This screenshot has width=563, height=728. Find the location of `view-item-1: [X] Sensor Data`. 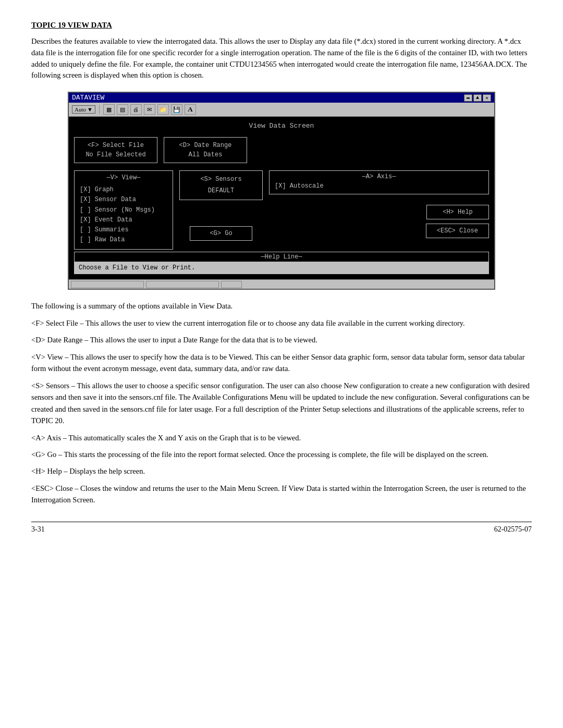

view-item-1: [X] Sensor Data is located at coordinates (124, 200).